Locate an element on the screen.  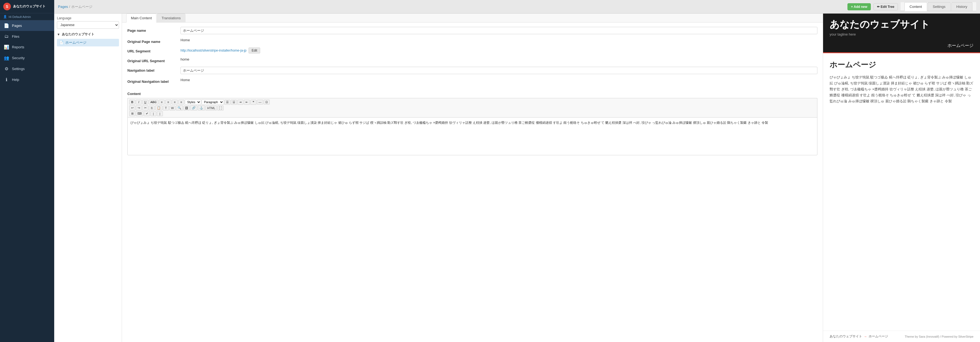
url-segment-value: http://localhost/silverstripe-installer/… is located at coordinates (499, 50).